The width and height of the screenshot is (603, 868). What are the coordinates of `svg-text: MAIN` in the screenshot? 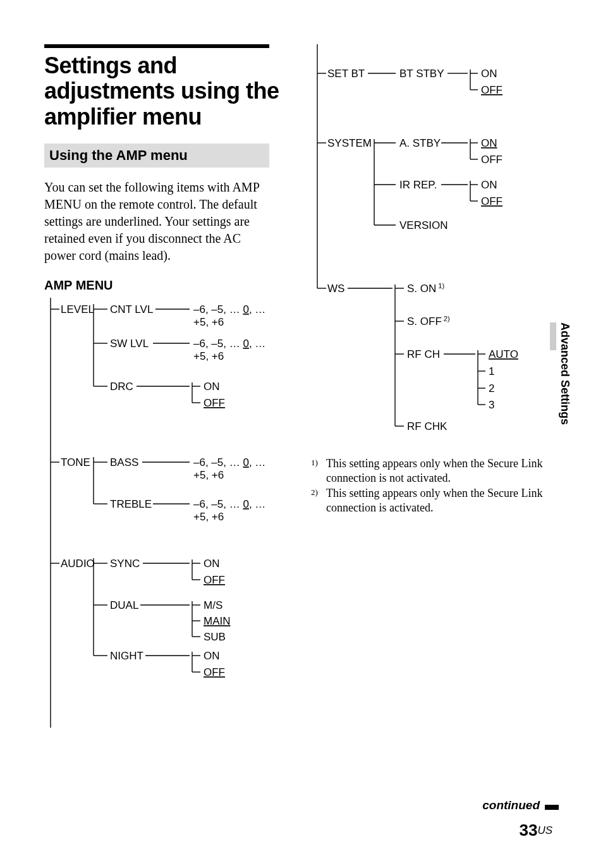 It's located at (217, 621).